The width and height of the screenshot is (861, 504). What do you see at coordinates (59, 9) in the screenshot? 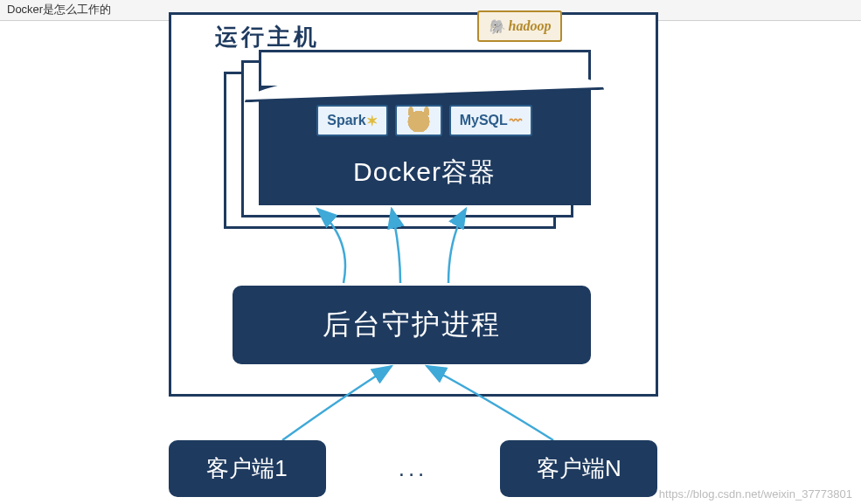
I see `window-title-text: Docker是怎么工作的` at bounding box center [59, 9].